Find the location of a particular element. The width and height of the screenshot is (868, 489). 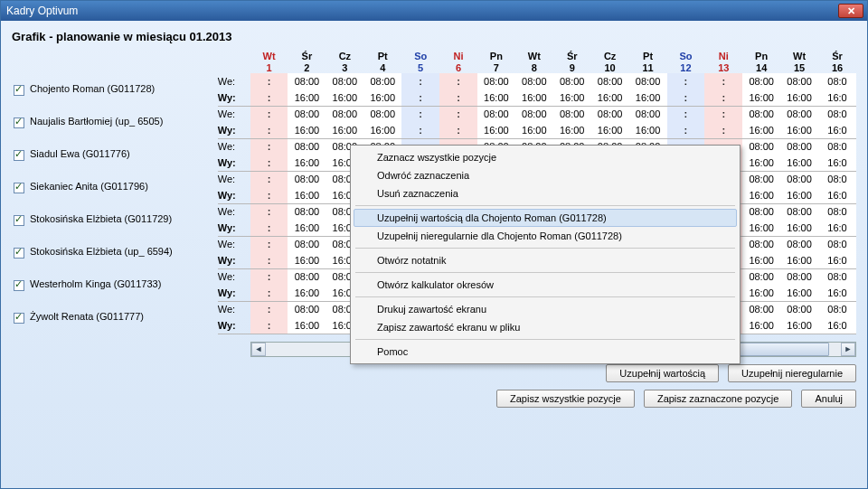

employee-cell: Stokosińska Elżbieta (G011729) is located at coordinates (115, 220).